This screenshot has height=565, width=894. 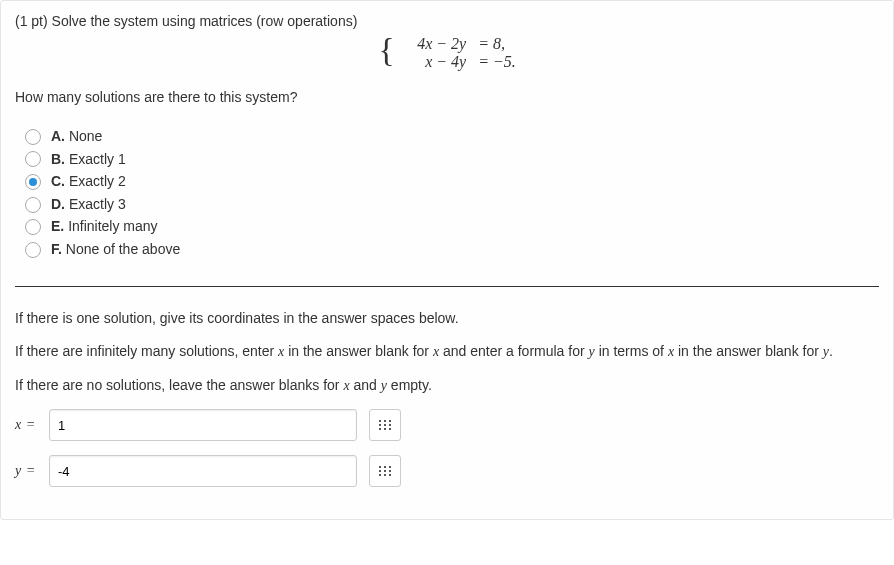 What do you see at coordinates (431, 44) in the screenshot?
I see `eq1-lhs: 4x − 2y` at bounding box center [431, 44].